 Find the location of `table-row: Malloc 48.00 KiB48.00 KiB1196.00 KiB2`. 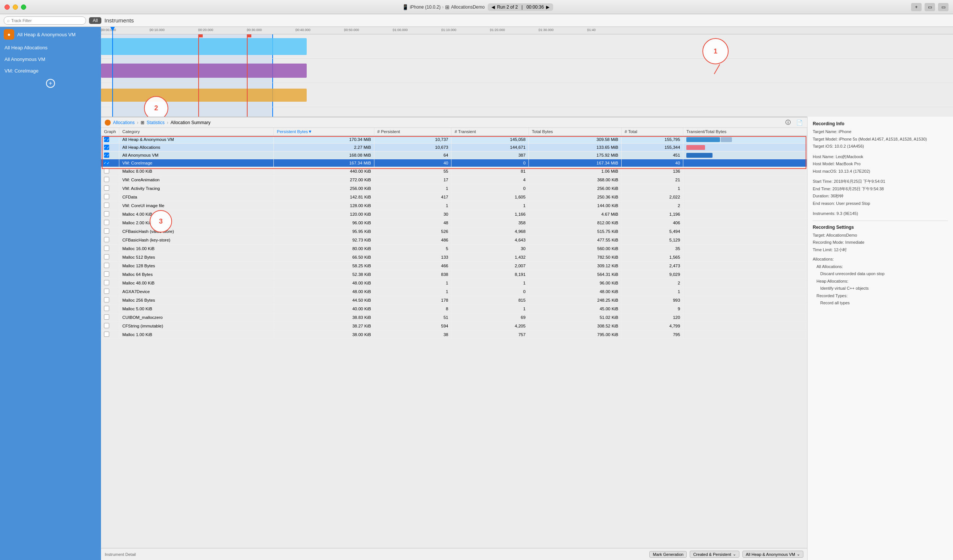

table-row: Malloc 48.00 KiB48.00 KiB1196.00 KiB2 is located at coordinates (454, 283).